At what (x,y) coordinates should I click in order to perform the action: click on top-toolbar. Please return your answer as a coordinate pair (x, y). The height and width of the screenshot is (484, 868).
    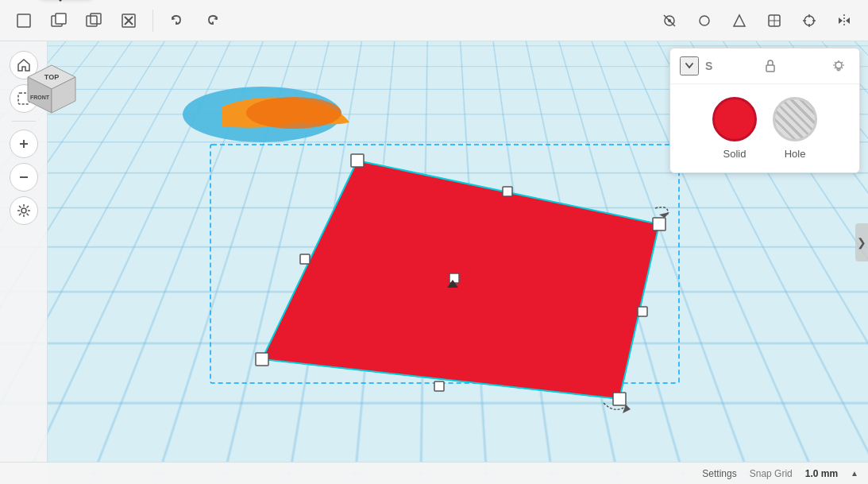
    Looking at the image, I should click on (434, 21).